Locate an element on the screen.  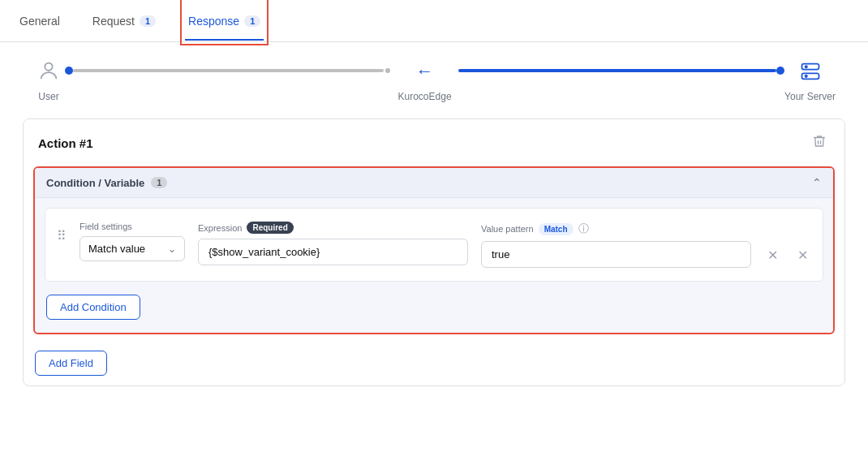
value-pattern-input is located at coordinates (617, 255).